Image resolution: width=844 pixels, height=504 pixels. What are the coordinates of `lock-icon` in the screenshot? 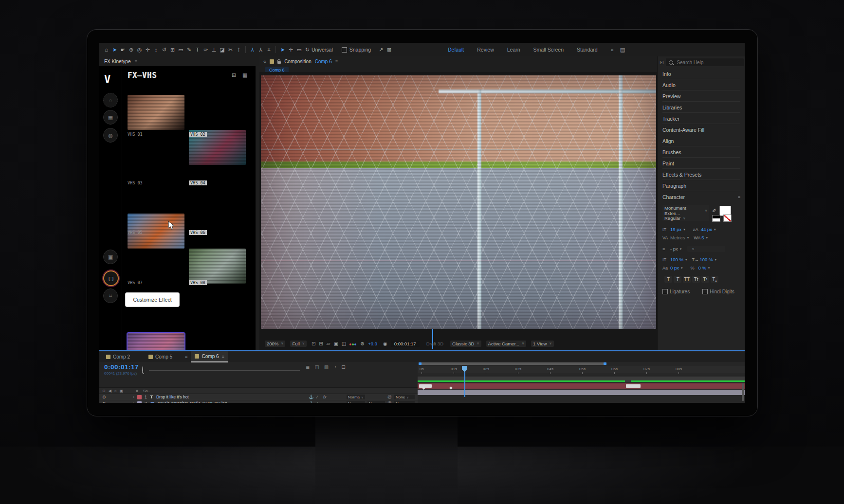 It's located at (279, 62).